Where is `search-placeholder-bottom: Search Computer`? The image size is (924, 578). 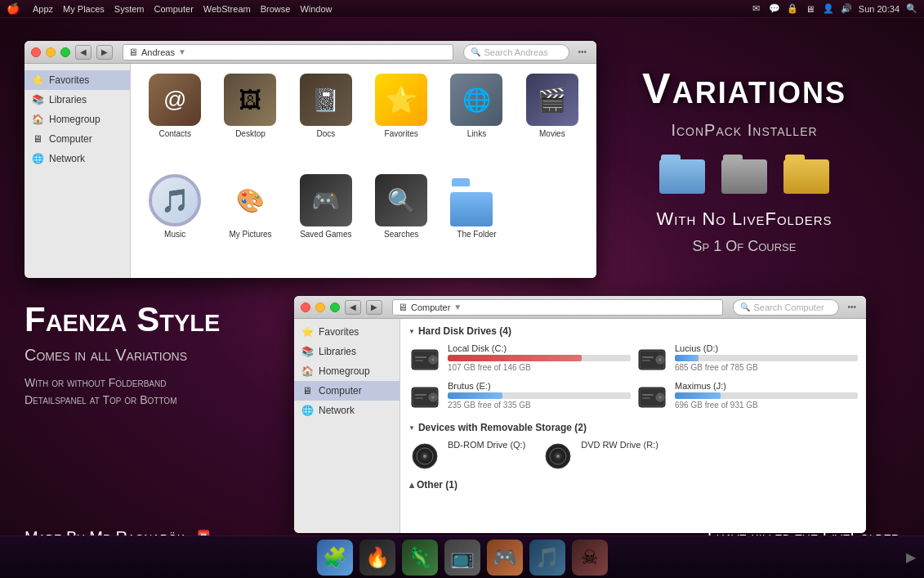
search-placeholder-bottom: Search Computer is located at coordinates (788, 307).